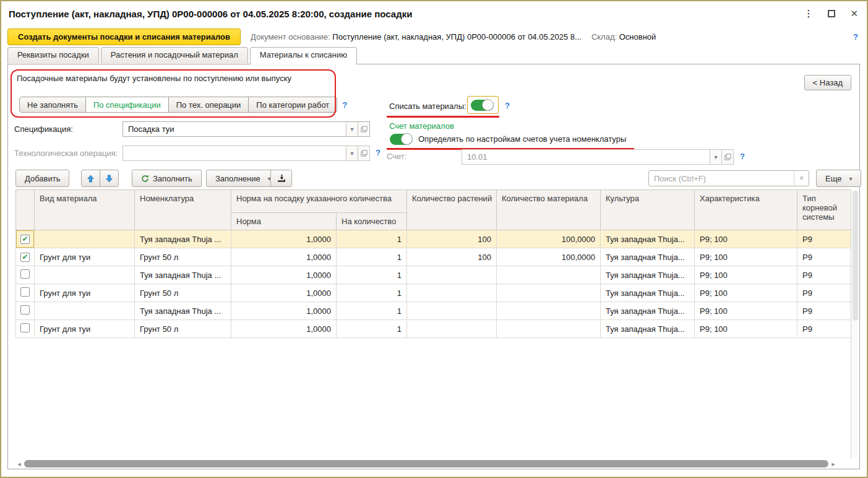 This screenshot has width=868, height=478. Describe the element at coordinates (434, 464) in the screenshot. I see `horizontal-scrollbar: ◂ ▸` at that location.